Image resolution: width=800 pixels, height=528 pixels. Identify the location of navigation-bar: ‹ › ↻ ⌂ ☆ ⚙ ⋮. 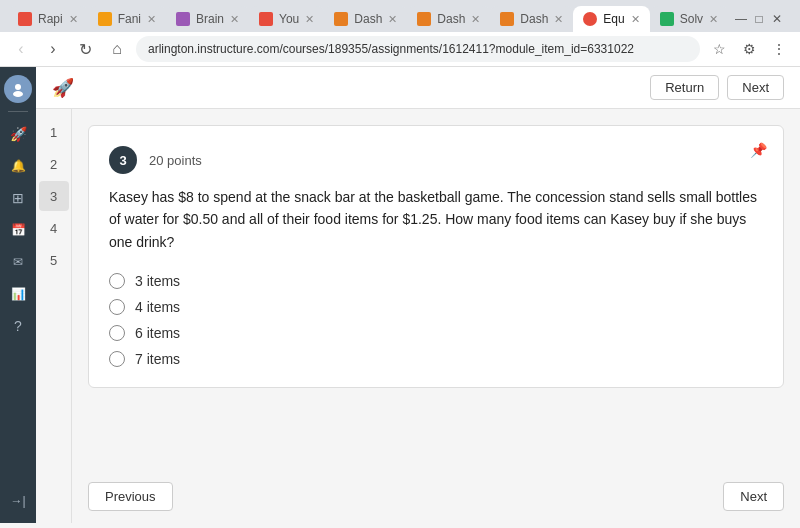
(400, 50).